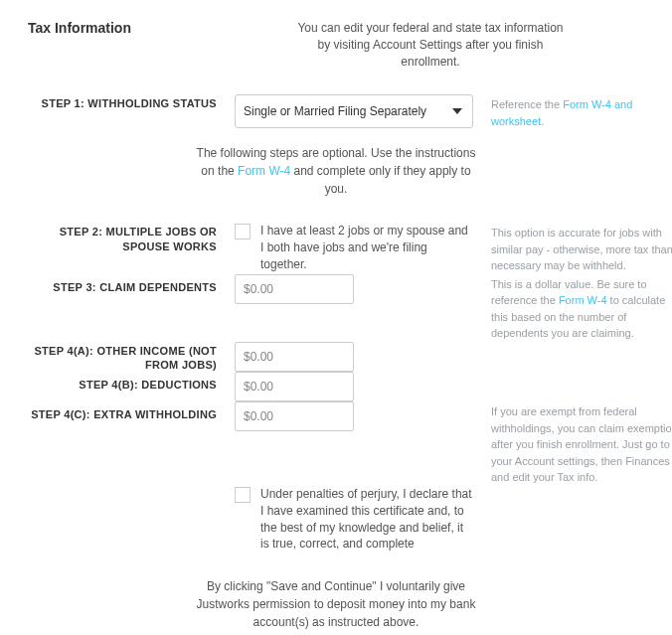 The height and width of the screenshot is (635, 672). What do you see at coordinates (264, 171) in the screenshot?
I see `w4-link-optional: Form W-4` at bounding box center [264, 171].